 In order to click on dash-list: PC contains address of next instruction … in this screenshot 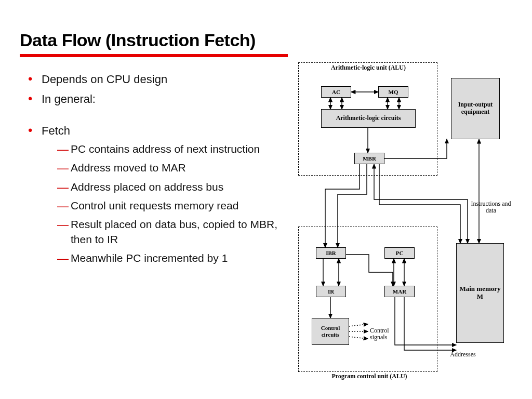, I will do `click(161, 204)`.